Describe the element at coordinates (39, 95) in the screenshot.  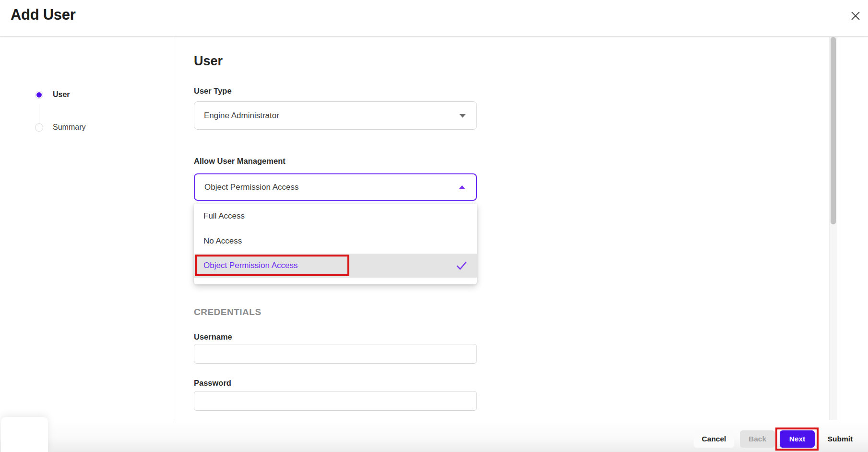
I see `step-active-dot-icon` at that location.